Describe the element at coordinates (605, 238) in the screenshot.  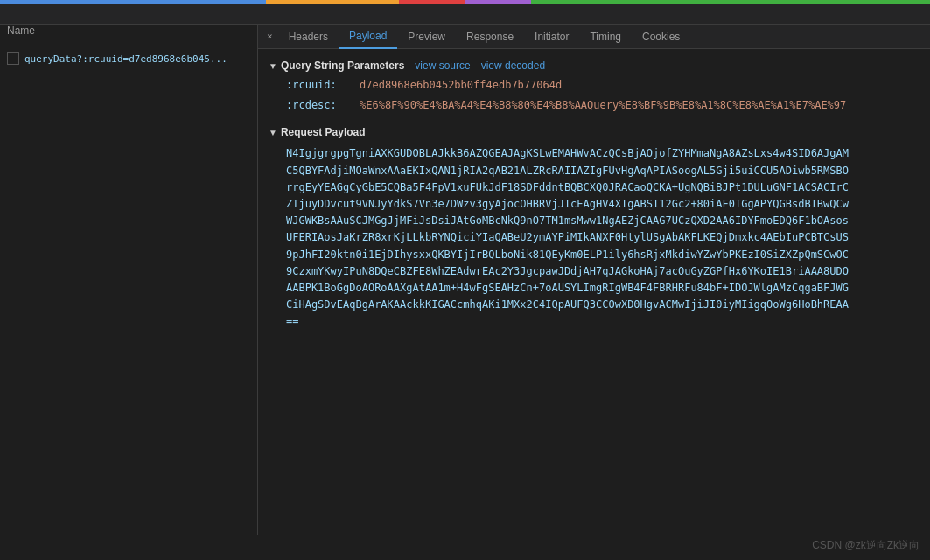
I see `payload-line: UFERIAosJaKrZR8xrKjLLkbRYNQiciYIaQABeU2y…` at that location.